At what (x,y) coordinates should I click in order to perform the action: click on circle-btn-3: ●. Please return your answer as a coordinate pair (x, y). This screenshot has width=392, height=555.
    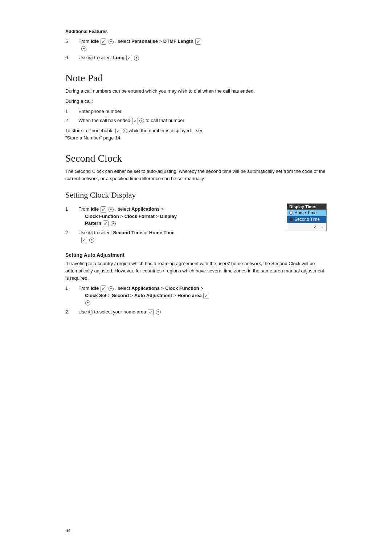
    Looking at the image, I should click on (136, 58).